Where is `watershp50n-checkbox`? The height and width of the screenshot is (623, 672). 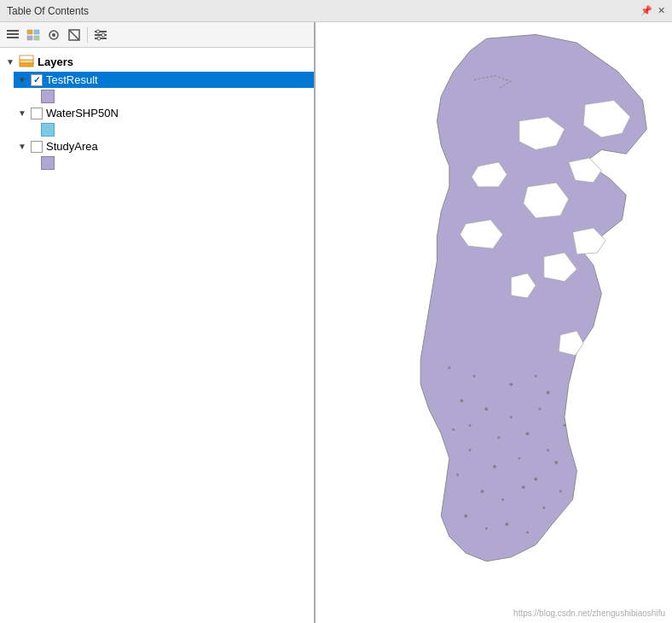 watershp50n-checkbox is located at coordinates (37, 114).